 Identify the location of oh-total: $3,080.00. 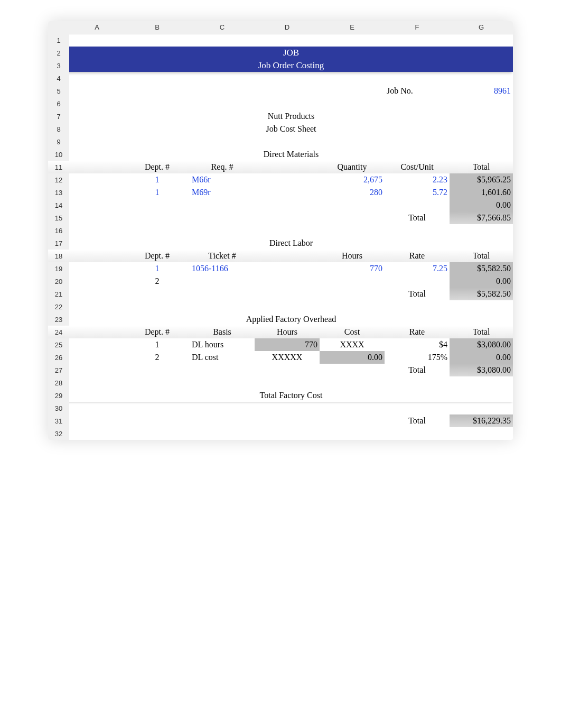
(481, 345).